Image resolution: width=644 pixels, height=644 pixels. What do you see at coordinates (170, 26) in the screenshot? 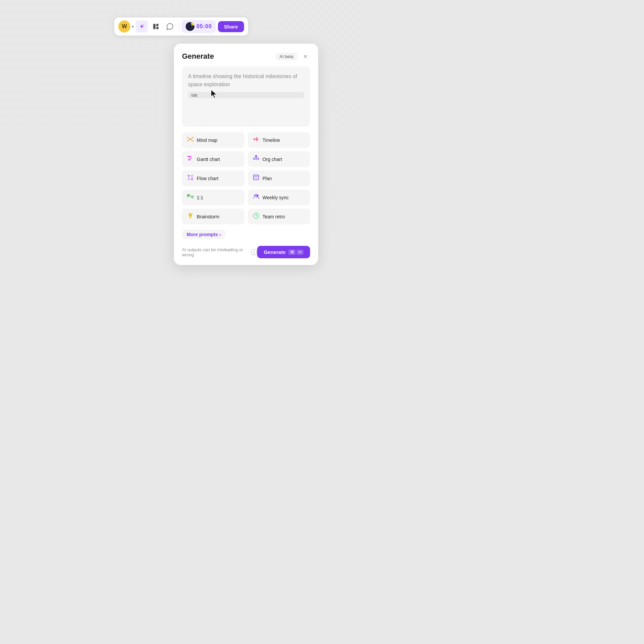
I see `chat-icon-button` at bounding box center [170, 26].